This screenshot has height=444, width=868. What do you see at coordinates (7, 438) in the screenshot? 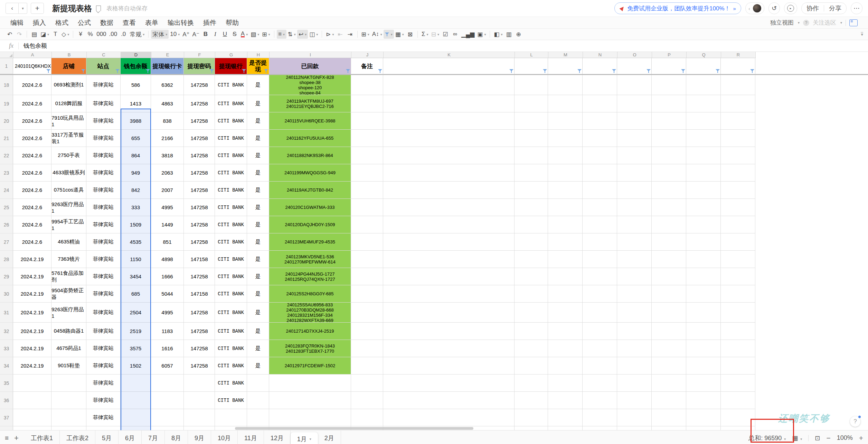
I see `sheet-list-icon: ≡` at bounding box center [7, 438].